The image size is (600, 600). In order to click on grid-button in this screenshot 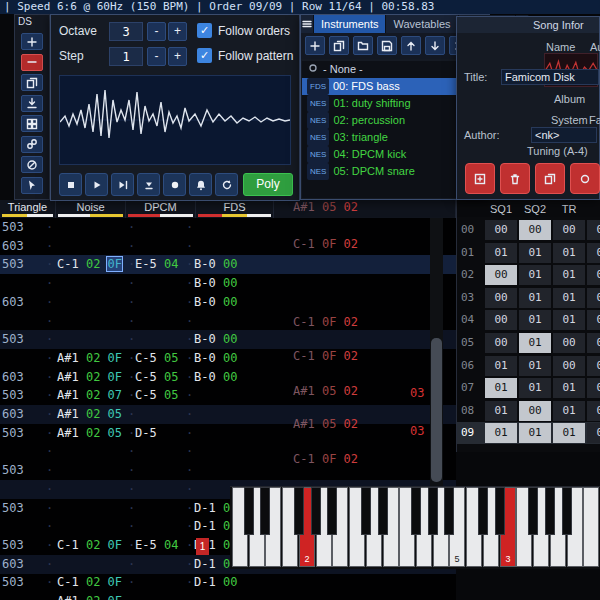, I will do `click(32, 124)`.